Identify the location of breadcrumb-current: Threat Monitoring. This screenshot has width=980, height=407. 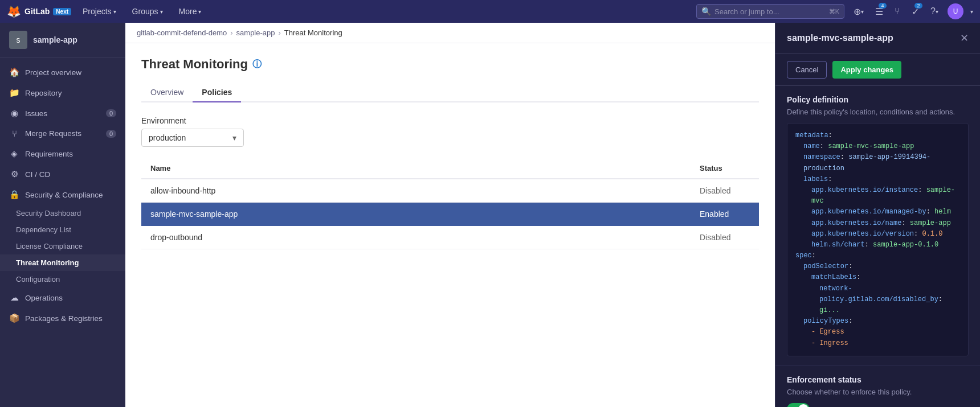
(313, 33).